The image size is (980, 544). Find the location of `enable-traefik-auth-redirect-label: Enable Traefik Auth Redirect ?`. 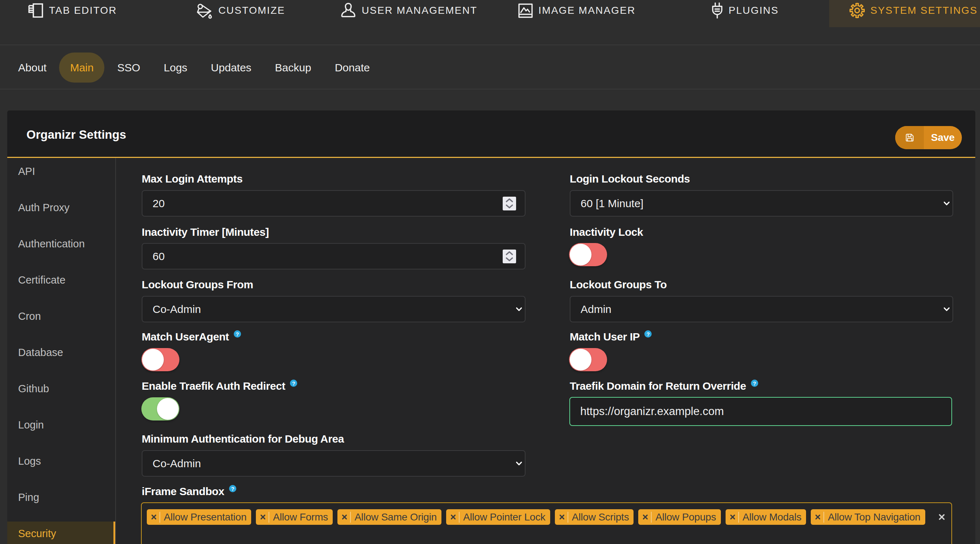

enable-traefik-auth-redirect-label: Enable Traefik Auth Redirect ? is located at coordinates (219, 386).